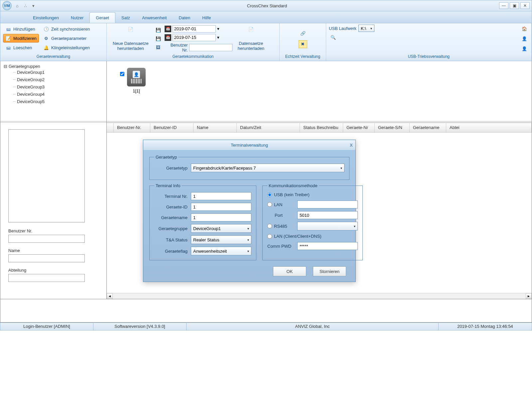  I want to click on download-records-button: 📄 Datensaetze herunterladen, so click(251, 39).